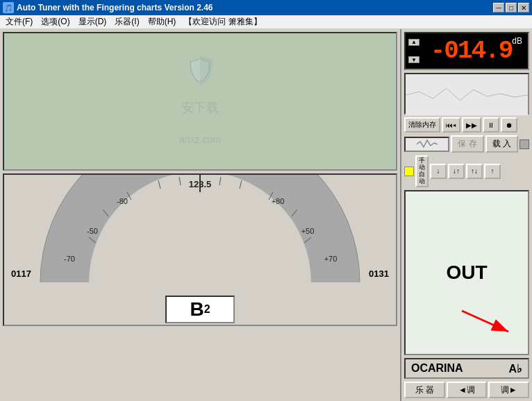 Image resolution: width=532 pixels, height=401 pixels. Describe the element at coordinates (414, 60) in the screenshot. I see `db-down-button: ▼` at that location.